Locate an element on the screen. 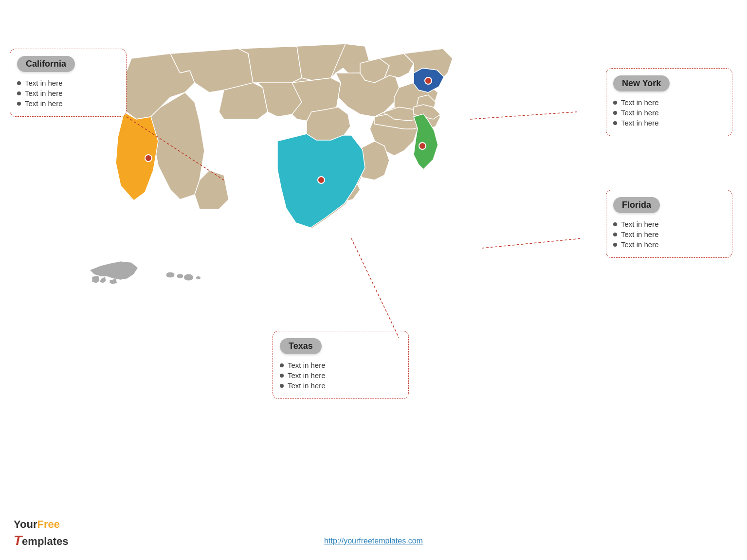  logo-free: Free is located at coordinates (48, 524).